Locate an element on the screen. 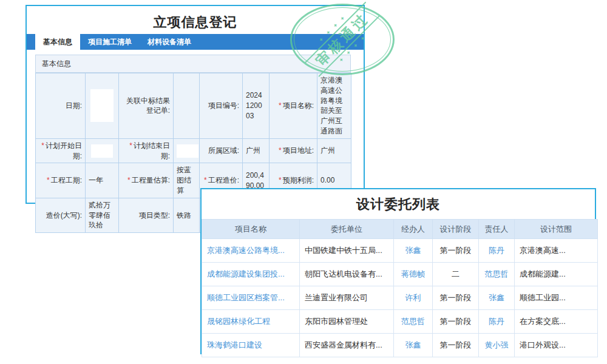  form-field-cost-in-words: 贰拾万零肆佰玖拾 is located at coordinates (102, 215).